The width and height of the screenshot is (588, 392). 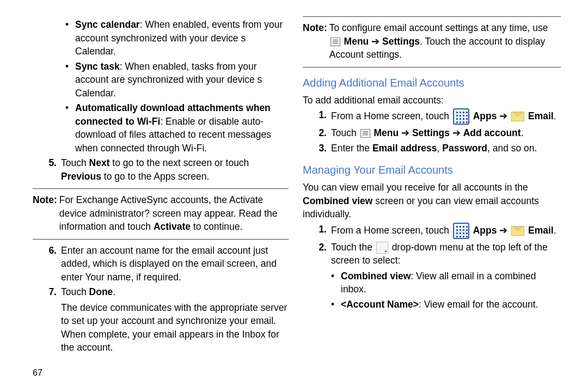 What do you see at coordinates (479, 304) in the screenshot?
I see `bullet-text: : View email for the account.` at bounding box center [479, 304].